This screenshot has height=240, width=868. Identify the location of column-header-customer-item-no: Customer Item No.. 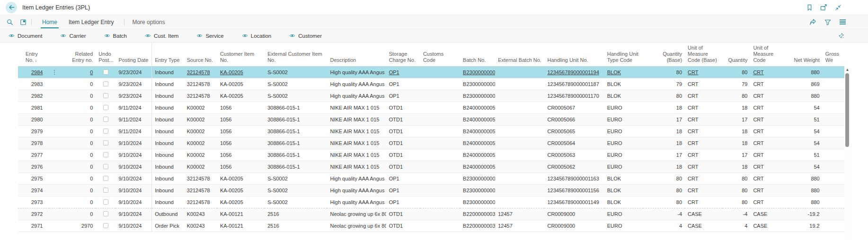
(241, 54).